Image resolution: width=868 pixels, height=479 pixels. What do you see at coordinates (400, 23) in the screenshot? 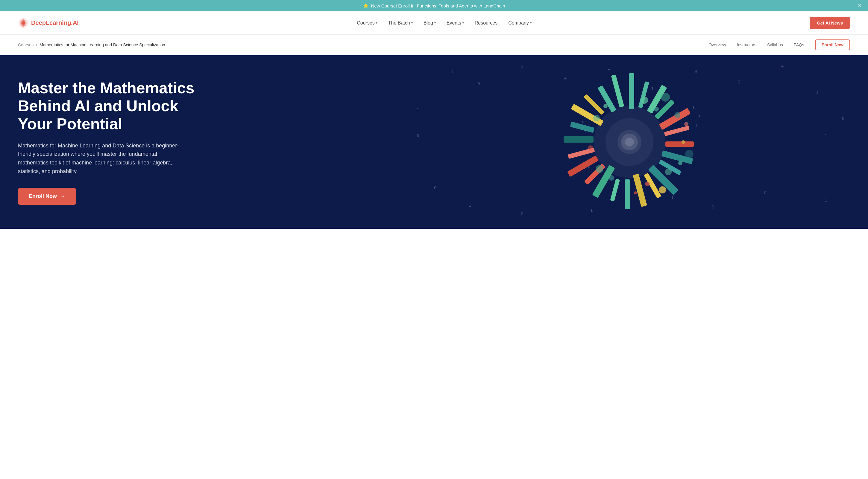
I see `nav-item-the-batch: The Batch ▾` at bounding box center [400, 23].